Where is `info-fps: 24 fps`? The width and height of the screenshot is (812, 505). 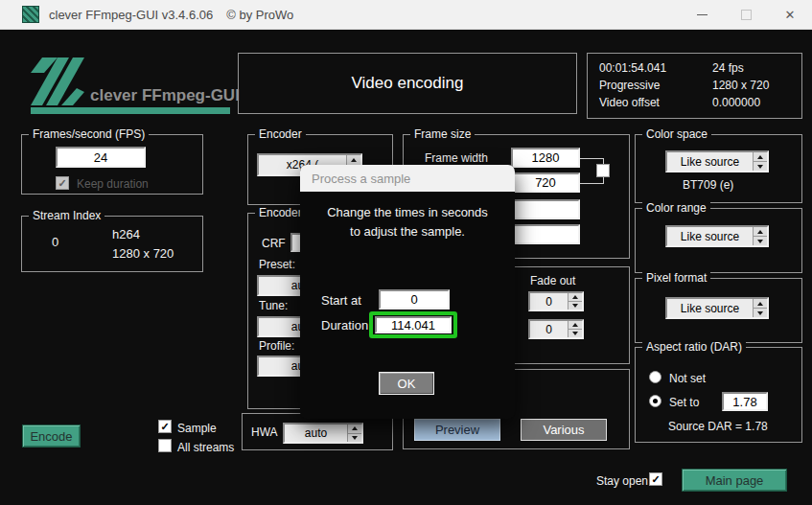 info-fps: 24 fps is located at coordinates (729, 68).